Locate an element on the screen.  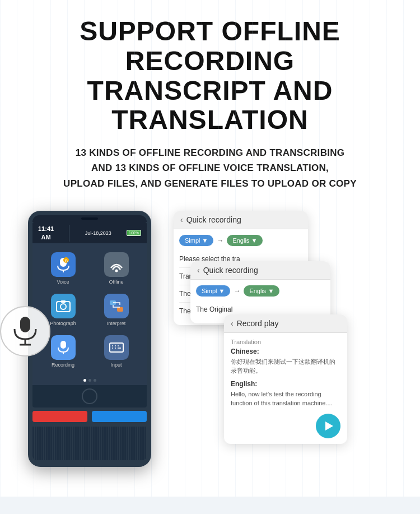
device-top is located at coordinates (90, 219).